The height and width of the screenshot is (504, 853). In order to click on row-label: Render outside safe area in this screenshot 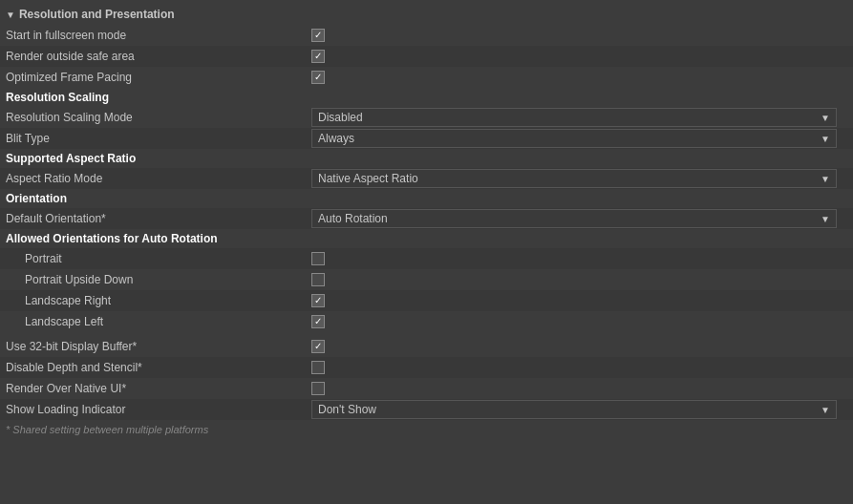, I will do `click(159, 56)`.